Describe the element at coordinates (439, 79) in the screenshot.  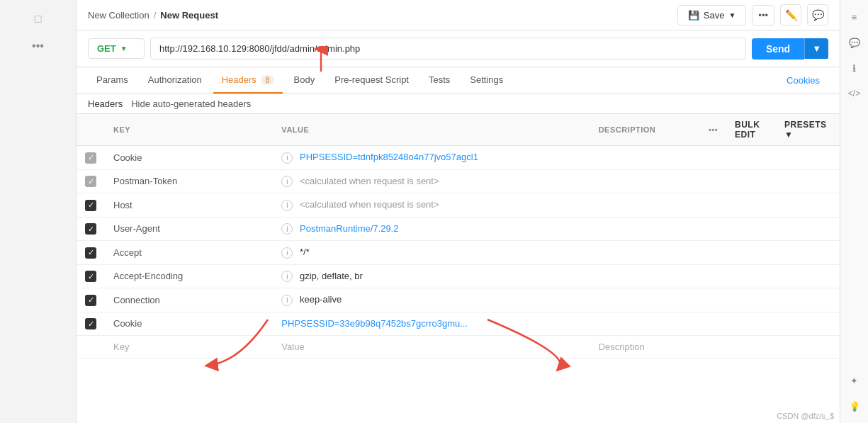
I see `tab-tests-label: Tests` at that location.